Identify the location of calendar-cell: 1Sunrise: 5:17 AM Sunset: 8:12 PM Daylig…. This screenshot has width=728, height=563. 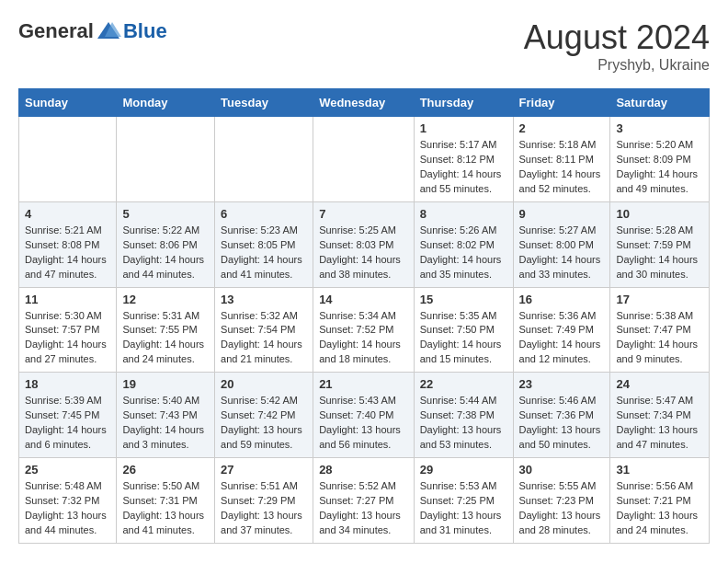
(463, 160).